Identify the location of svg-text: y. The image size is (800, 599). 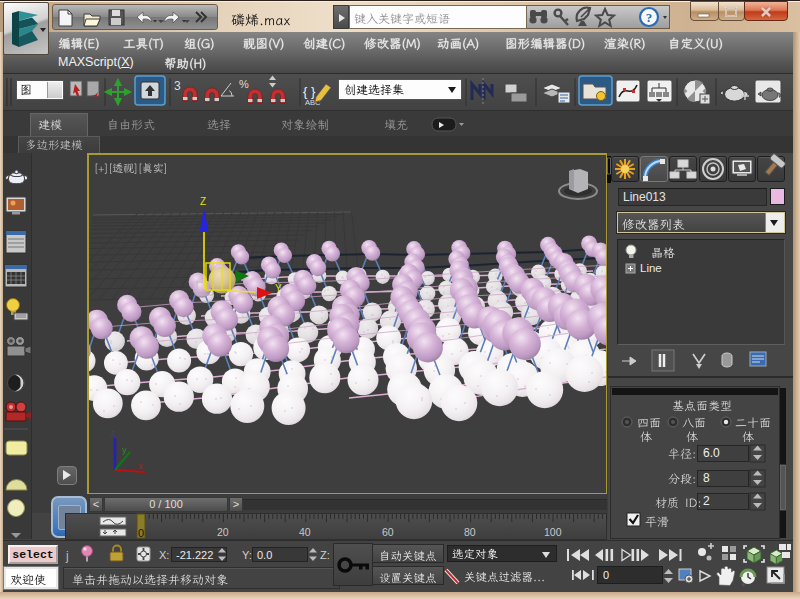
(124, 450).